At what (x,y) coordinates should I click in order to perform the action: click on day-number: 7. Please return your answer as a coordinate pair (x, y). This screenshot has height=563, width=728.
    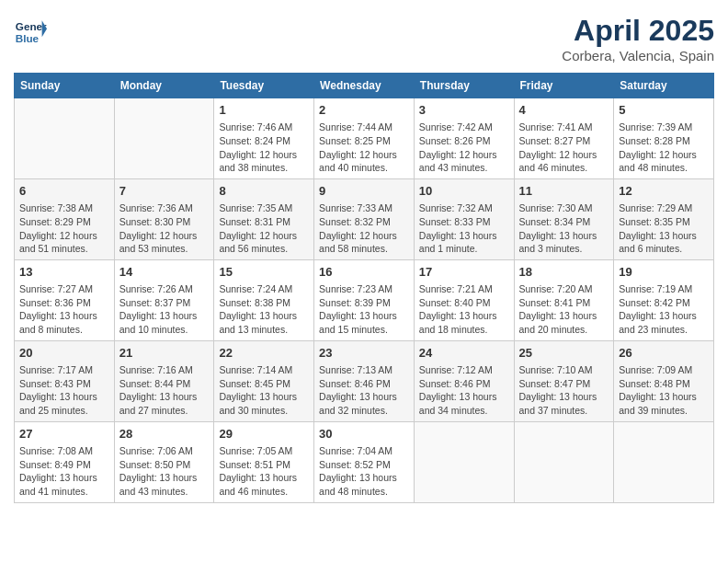
    Looking at the image, I should click on (165, 191).